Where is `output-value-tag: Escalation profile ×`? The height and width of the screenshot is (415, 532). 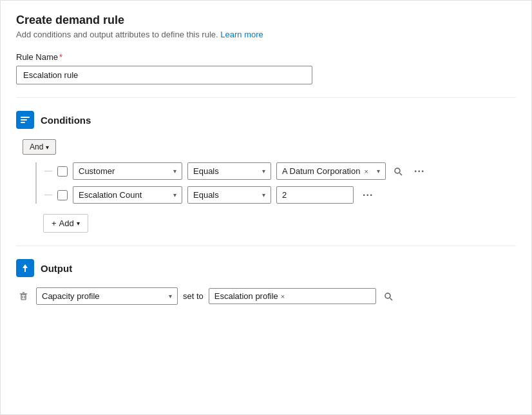 output-value-tag: Escalation profile × is located at coordinates (250, 296).